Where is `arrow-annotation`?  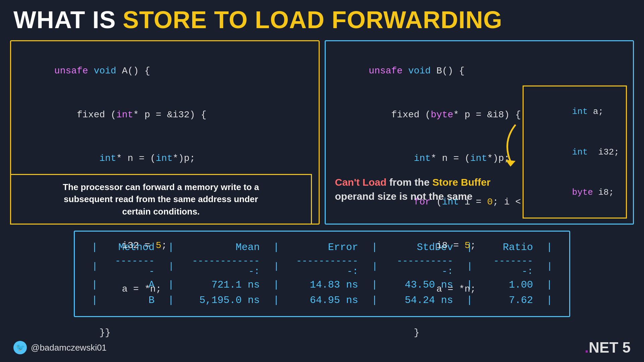
arrow-annotation is located at coordinates (511, 145).